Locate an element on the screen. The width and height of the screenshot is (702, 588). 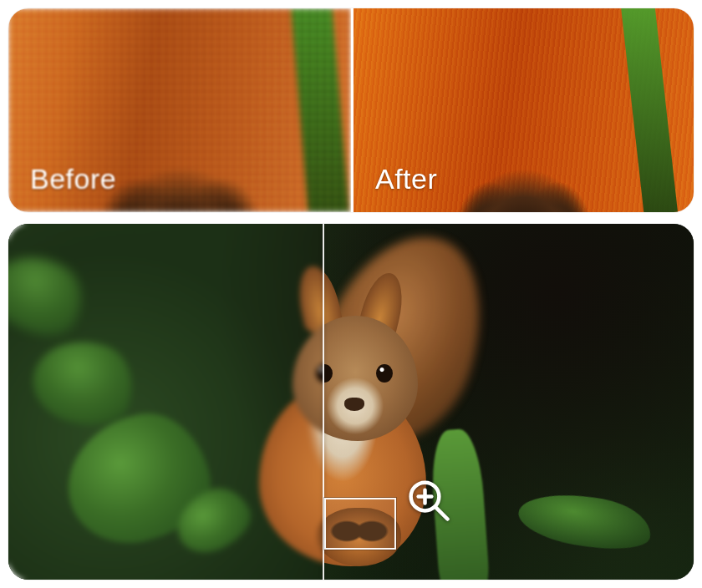
foliage is located at coordinates (585, 521).